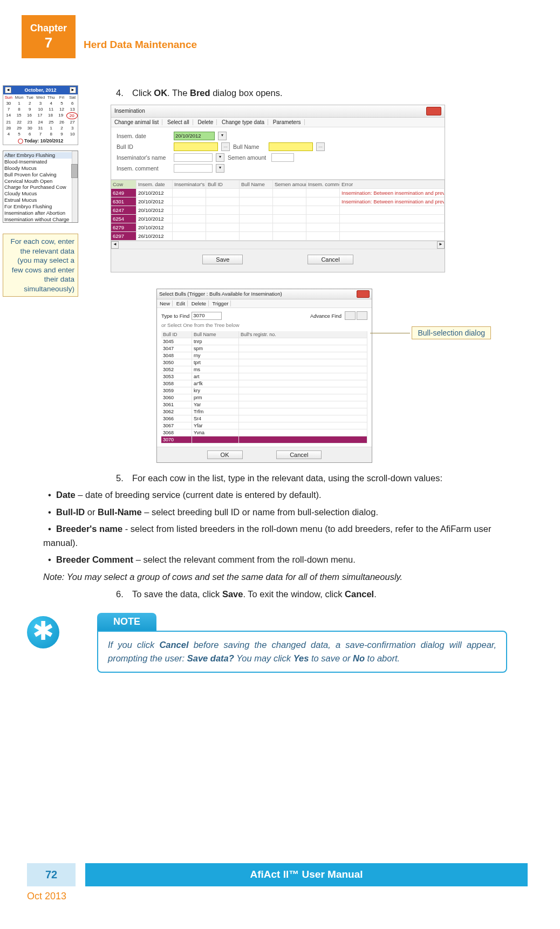 The width and height of the screenshot is (560, 929). What do you see at coordinates (248, 158) in the screenshot?
I see `lbl-semen-amount: Semen amount` at bounding box center [248, 158].